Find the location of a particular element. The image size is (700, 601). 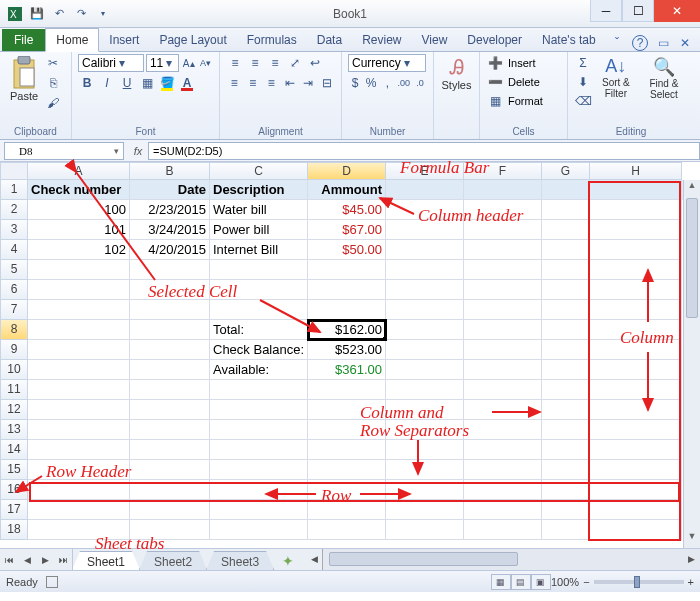

formula-input: =SUM(D2:D5) is located at coordinates (424, 151).